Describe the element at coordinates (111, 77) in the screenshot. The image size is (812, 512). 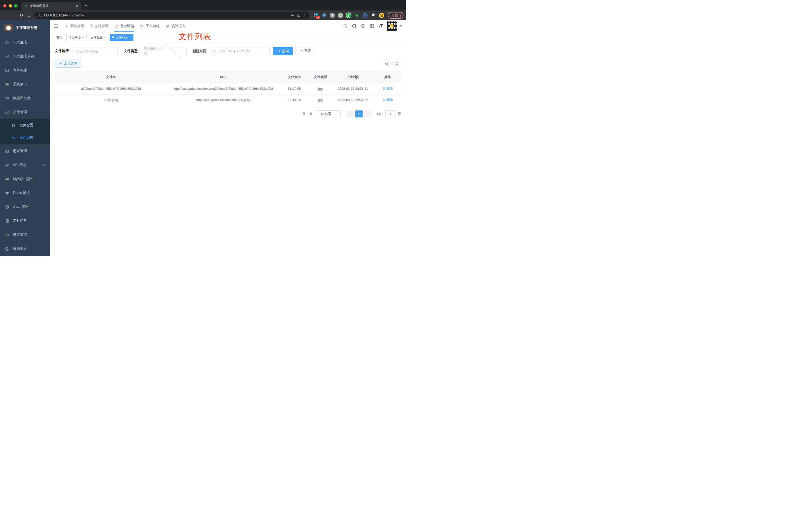
I see `col-header-name: 文件名` at that location.